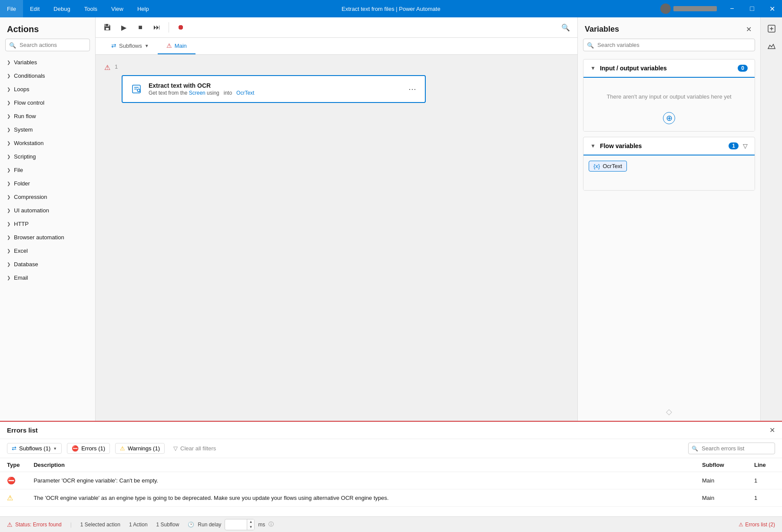 The image size is (782, 532). I want to click on menu-view: View, so click(117, 9).